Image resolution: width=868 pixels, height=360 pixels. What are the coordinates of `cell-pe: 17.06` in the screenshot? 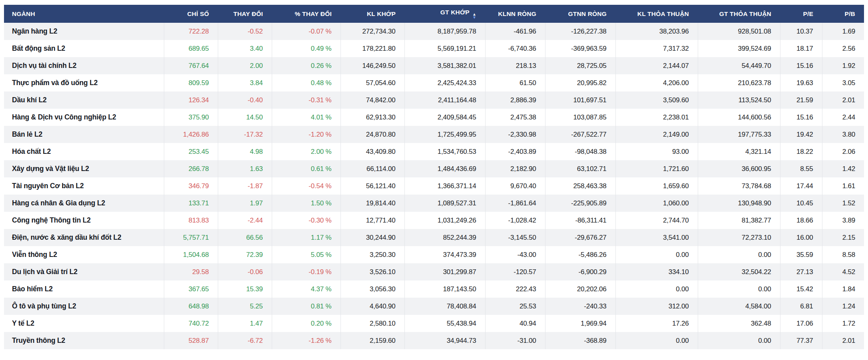 It's located at (801, 324).